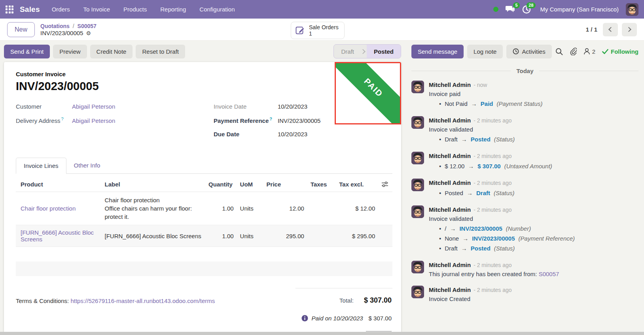 The height and width of the screenshot is (335, 644). Describe the element at coordinates (580, 9) in the screenshot. I see `company-switcher: My Company (San Francisco)` at that location.